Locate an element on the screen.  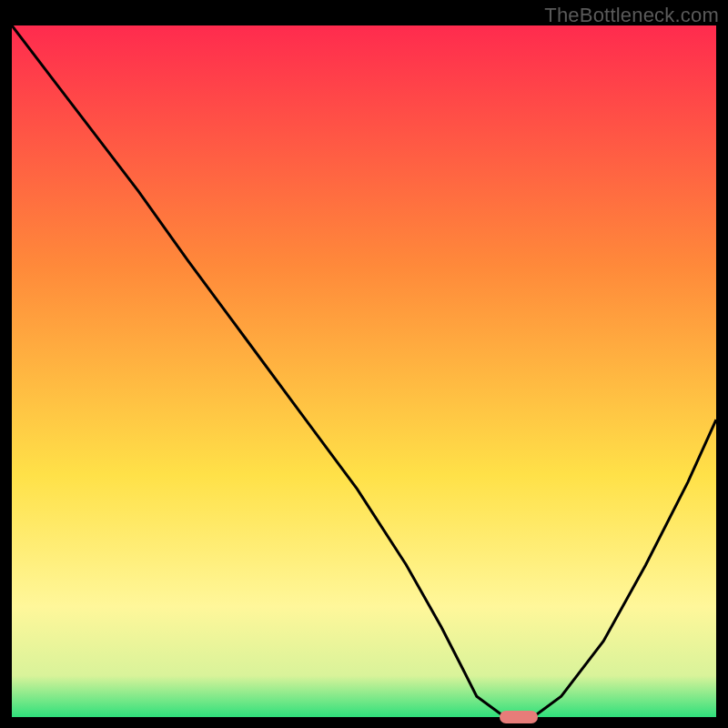
watermark-text: TheBottleneck.com is located at coordinates (632, 15).